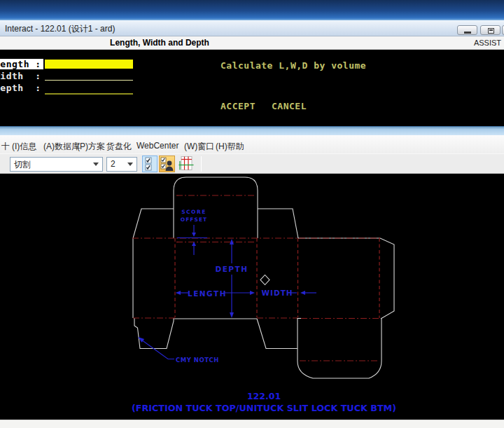 This screenshot has width=504, height=428. Describe the element at coordinates (199, 147) in the screenshot. I see `menu-item-window: (W)窗口` at that location.